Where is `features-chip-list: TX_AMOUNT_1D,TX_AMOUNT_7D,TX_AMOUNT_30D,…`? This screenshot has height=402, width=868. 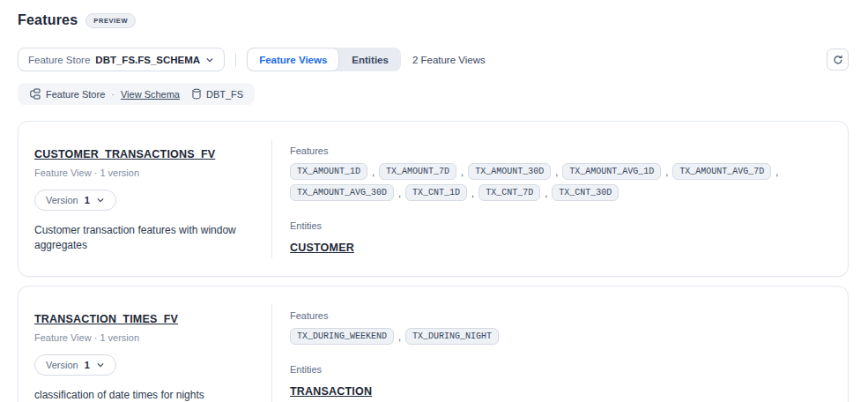 features-chip-list: TX_AMOUNT_1D,TX_AMOUNT_7D,TX_AMOUNT_30D,… is located at coordinates (559, 182).